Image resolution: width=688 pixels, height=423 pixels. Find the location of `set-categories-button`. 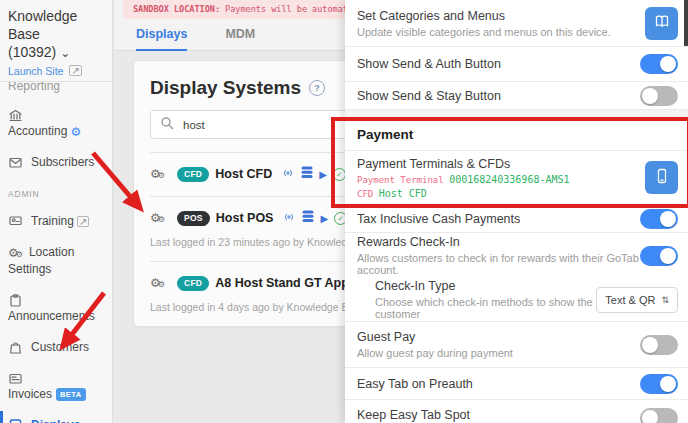

set-categories-button is located at coordinates (662, 24).